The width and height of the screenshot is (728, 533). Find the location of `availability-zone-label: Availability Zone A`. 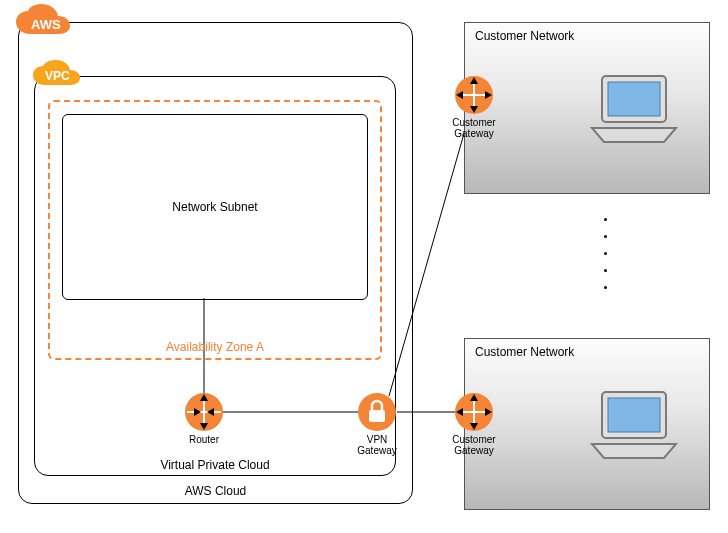

availability-zone-label: Availability Zone A is located at coordinates (215, 347).